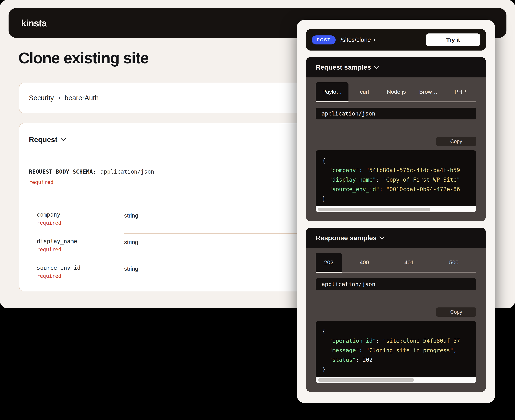 The image size is (515, 420). I want to click on response-samples-title: Response samples, so click(346, 238).